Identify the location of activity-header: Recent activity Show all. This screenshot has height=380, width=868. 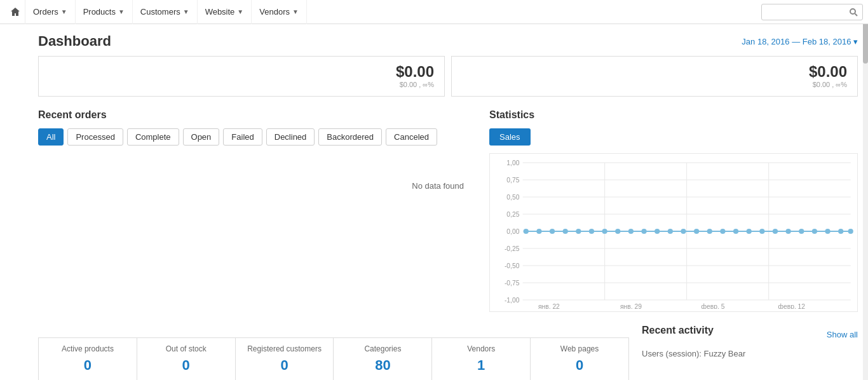
(750, 334).